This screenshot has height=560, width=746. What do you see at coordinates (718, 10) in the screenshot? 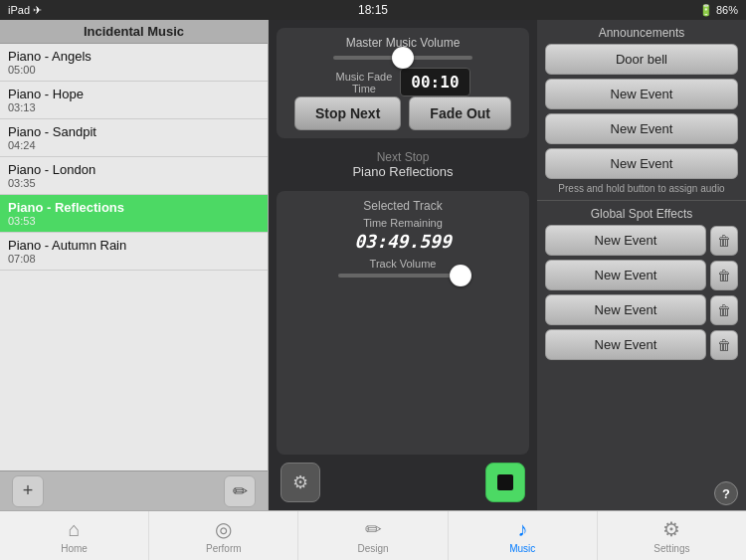
I see `battery-label: 🔋 86%` at bounding box center [718, 10].